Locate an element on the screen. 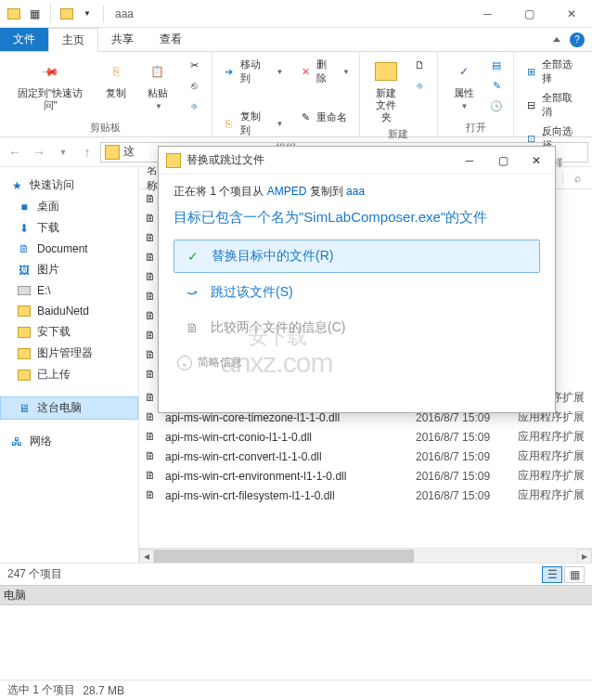 The height and width of the screenshot is (700, 592). item-count: 247 个项目 is located at coordinates (35, 574).